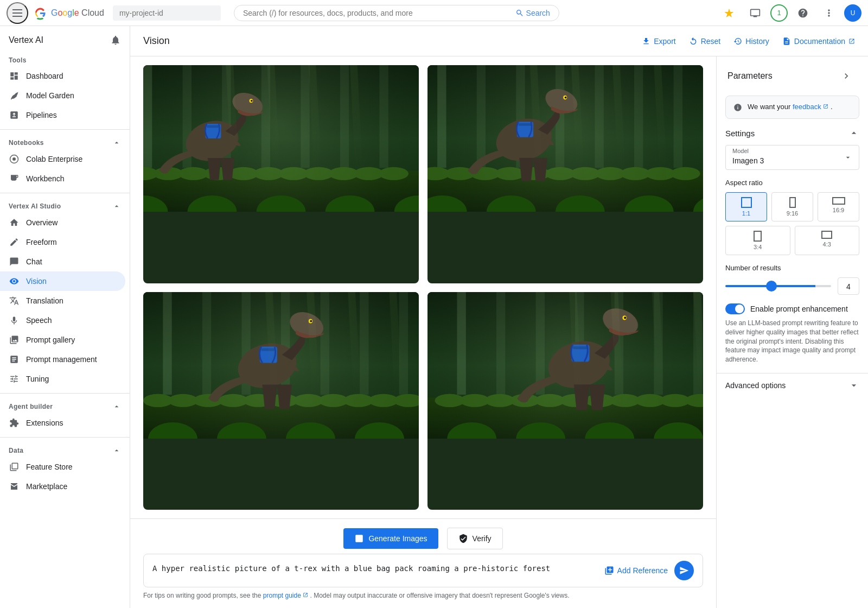 The width and height of the screenshot is (868, 608). What do you see at coordinates (829, 13) in the screenshot?
I see `more-options-button` at bounding box center [829, 13].